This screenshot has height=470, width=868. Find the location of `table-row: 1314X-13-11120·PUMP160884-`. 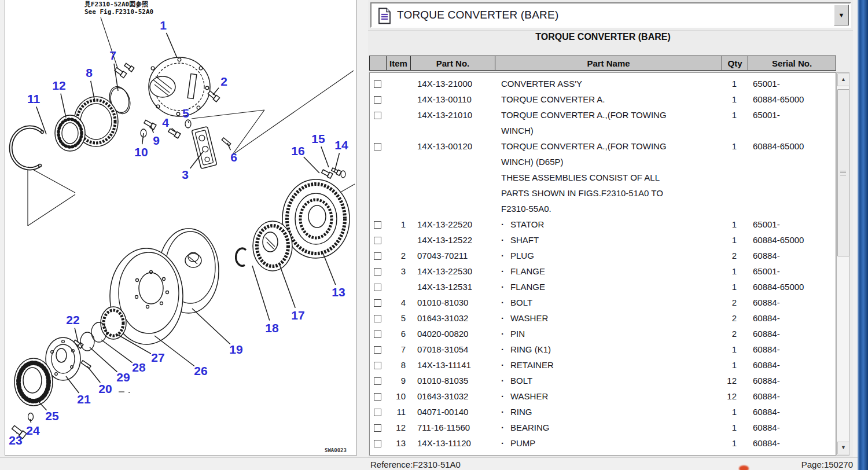

table-row: 1314X-13-11120·PUMP160884- is located at coordinates (603, 443).